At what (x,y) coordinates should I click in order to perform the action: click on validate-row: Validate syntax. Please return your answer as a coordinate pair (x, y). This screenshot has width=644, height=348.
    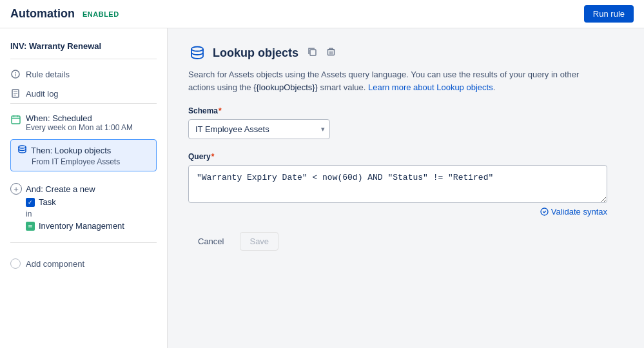
    Looking at the image, I should click on (398, 211).